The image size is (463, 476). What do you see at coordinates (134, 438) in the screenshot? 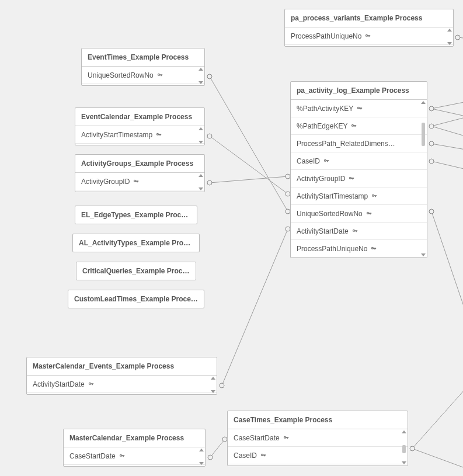
I see `entity-title: MasterCalendar_Example Process` at bounding box center [134, 438].